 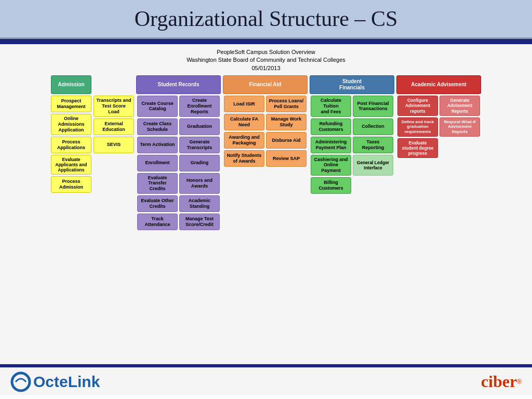 What do you see at coordinates (286, 158) in the screenshot?
I see `review-sap: Review SAP` at bounding box center [286, 158].